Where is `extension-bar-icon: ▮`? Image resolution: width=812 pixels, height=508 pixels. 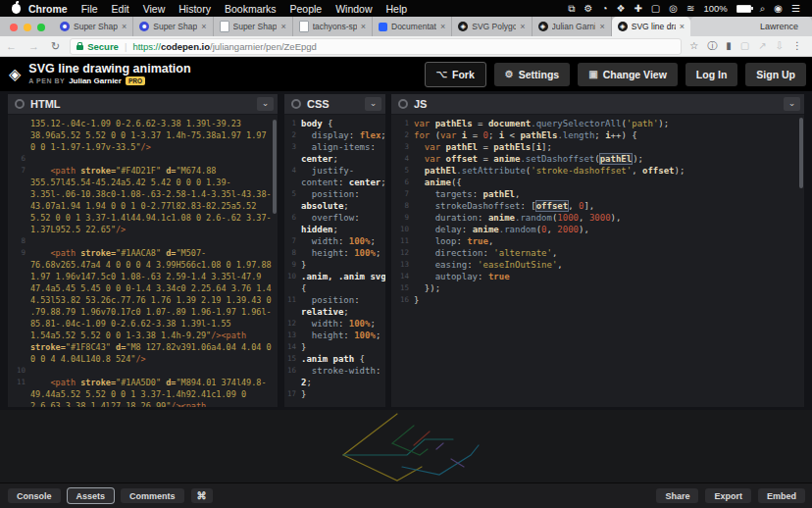 extension-bar-icon: ▮ is located at coordinates (729, 46).